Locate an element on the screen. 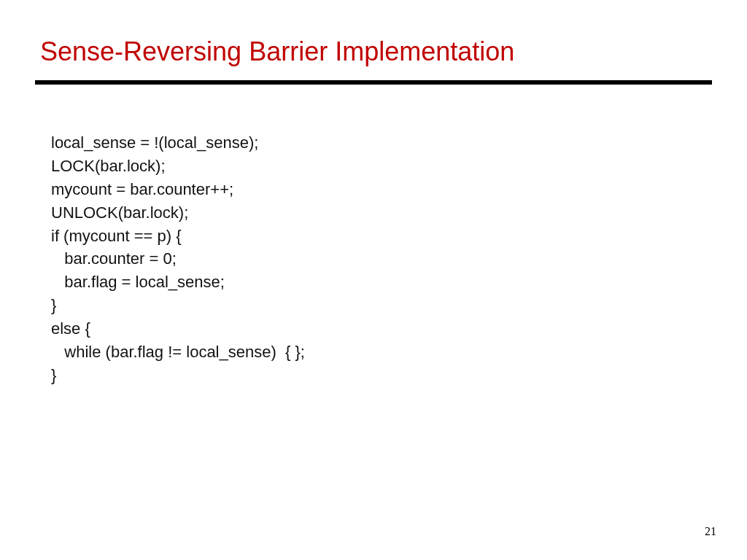 This screenshot has width=747, height=560. code-line: bar.counter = 0; is located at coordinates (114, 258).